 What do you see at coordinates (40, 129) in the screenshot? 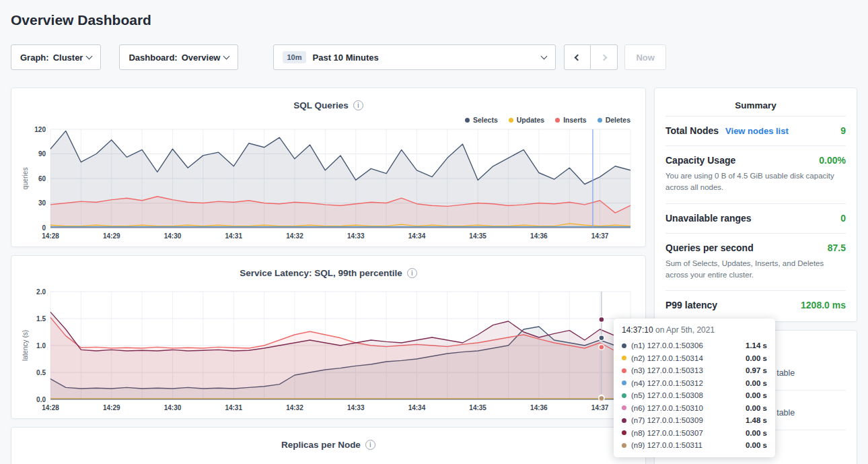
I see `svg-text: 120` at bounding box center [40, 129].